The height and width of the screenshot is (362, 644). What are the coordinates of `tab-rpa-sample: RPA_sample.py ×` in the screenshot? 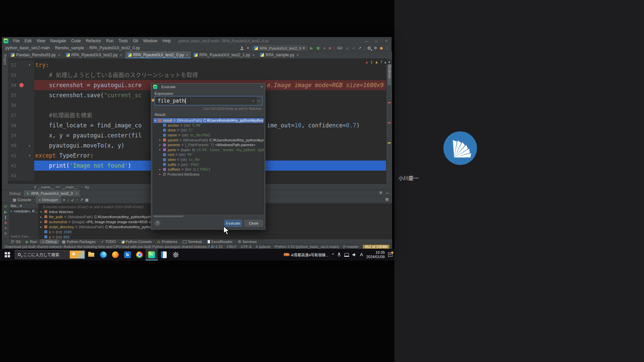 It's located at (280, 55).